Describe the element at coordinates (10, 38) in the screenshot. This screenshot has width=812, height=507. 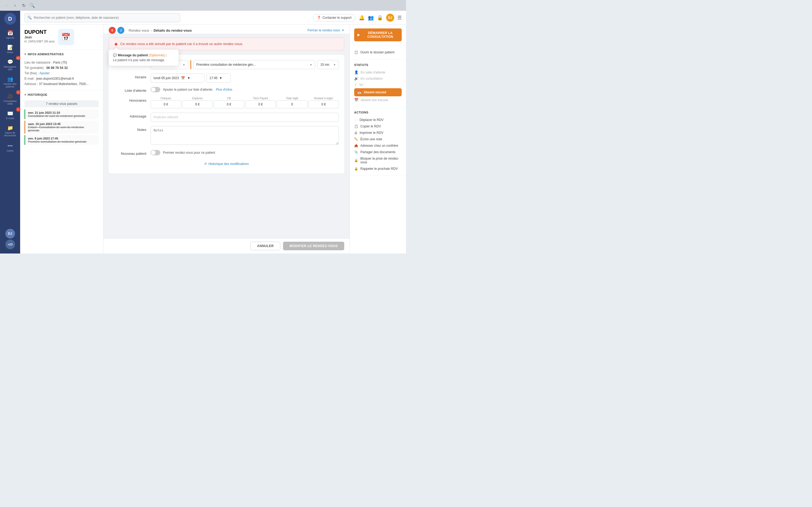
I see `sidebar-label-agenda: Agenda` at that location.